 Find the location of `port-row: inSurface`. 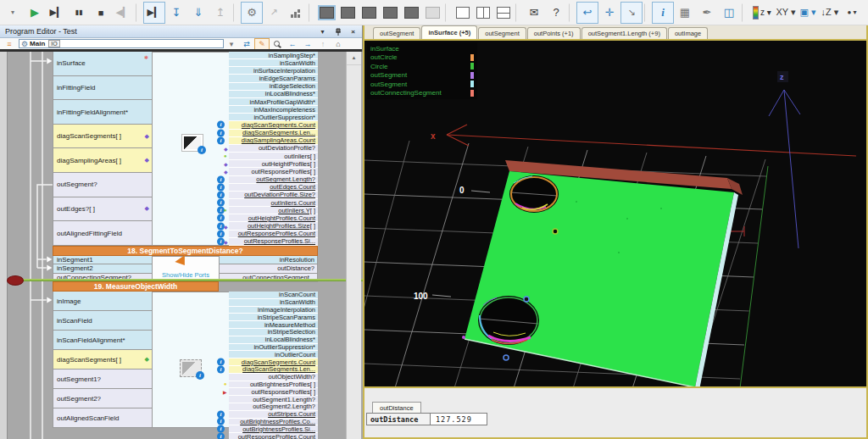

port-row: inSurface is located at coordinates (103, 64).